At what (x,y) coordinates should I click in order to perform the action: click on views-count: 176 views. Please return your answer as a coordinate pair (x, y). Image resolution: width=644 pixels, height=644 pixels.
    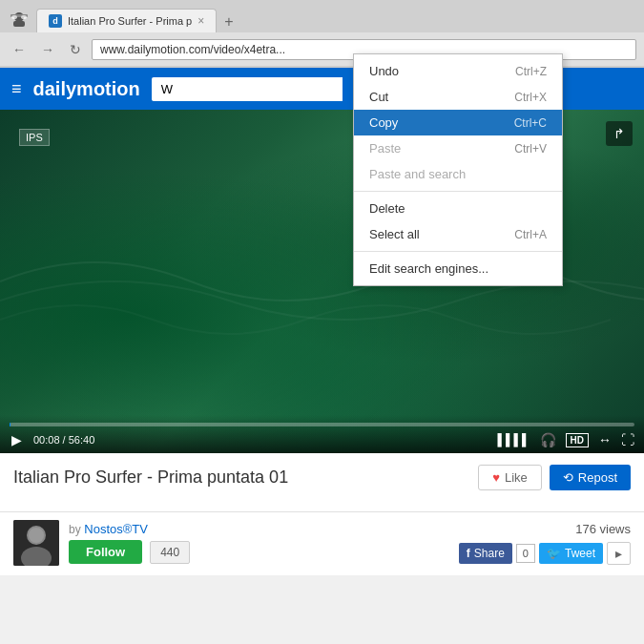
    Looking at the image, I should click on (603, 529).